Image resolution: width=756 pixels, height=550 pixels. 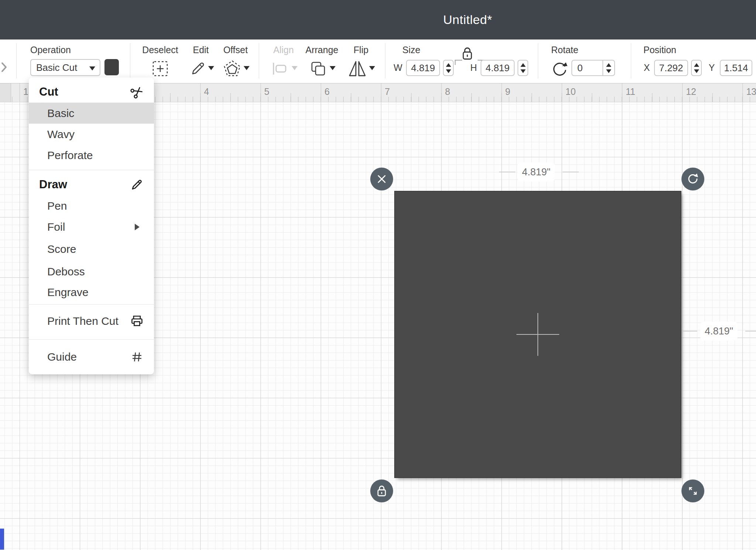 What do you see at coordinates (92, 134) in the screenshot?
I see `menu-item-wavy: Wavy` at bounding box center [92, 134].